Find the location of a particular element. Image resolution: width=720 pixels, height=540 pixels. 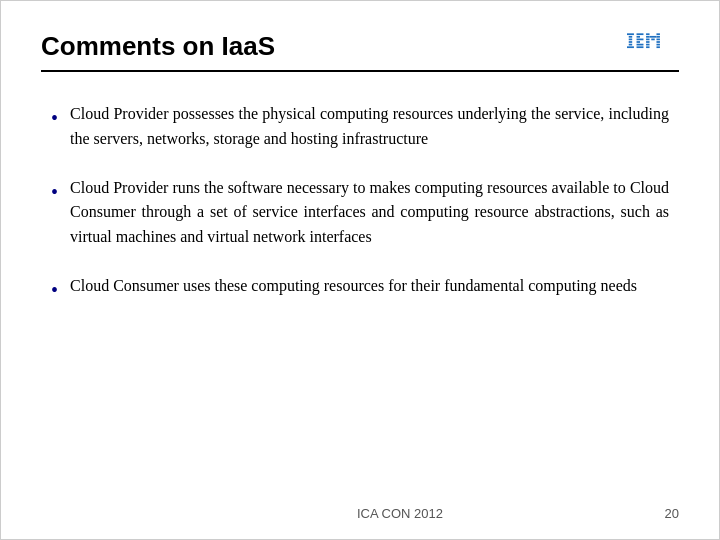

slide-header: Comments on IaaS is located at coordinates (360, 52).